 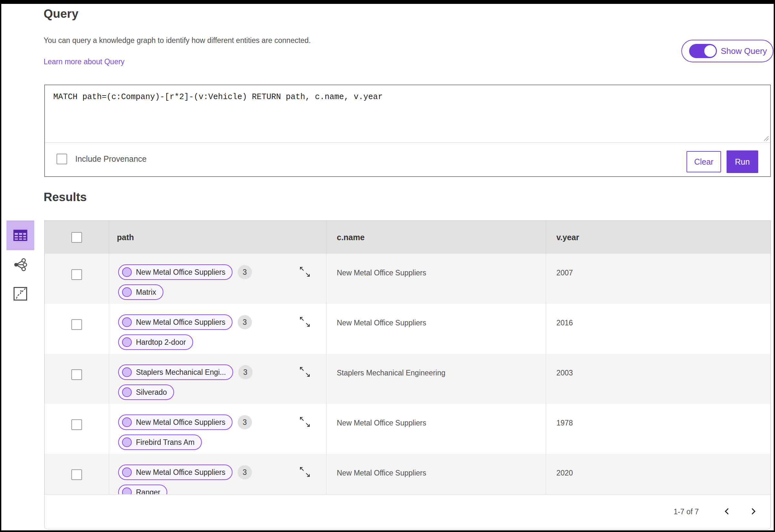 What do you see at coordinates (65, 197) in the screenshot?
I see `results-title: Results` at bounding box center [65, 197].